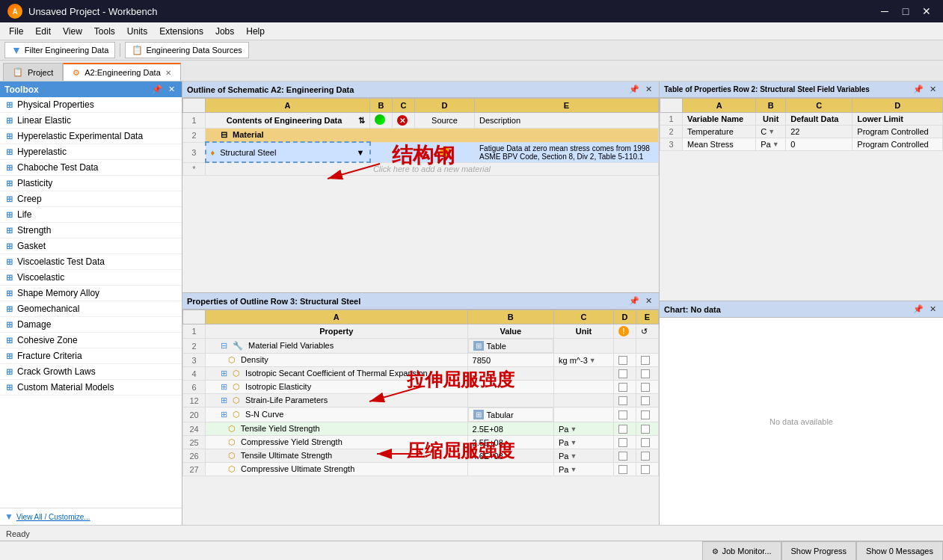 This screenshot has width=943, height=560. I want to click on top-row-2: 2 Temperature C ▼ 22 P, so click(802, 132).